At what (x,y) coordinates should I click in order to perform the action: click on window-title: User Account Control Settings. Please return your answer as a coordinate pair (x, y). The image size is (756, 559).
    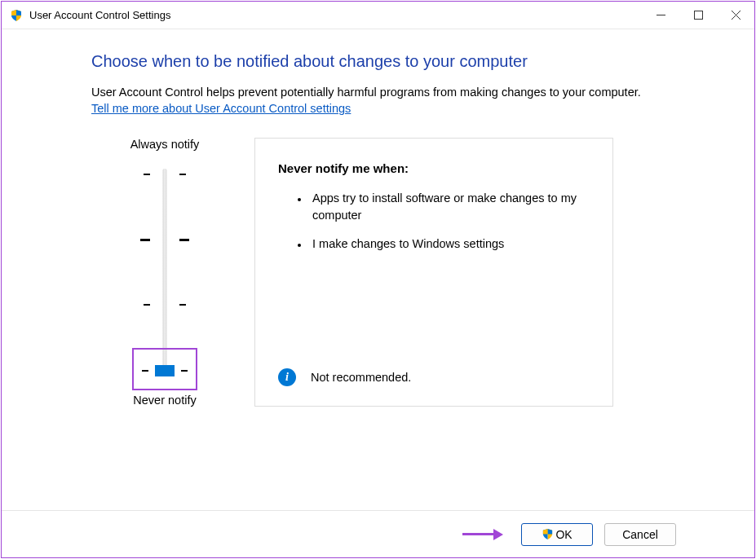
    Looking at the image, I should click on (336, 15).